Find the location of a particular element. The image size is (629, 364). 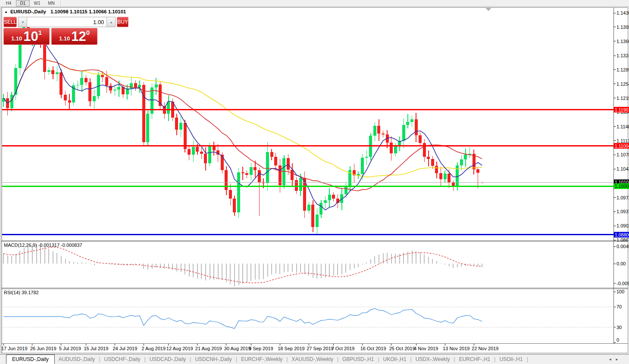

rsi-axis-label: 100 is located at coordinates (620, 292).